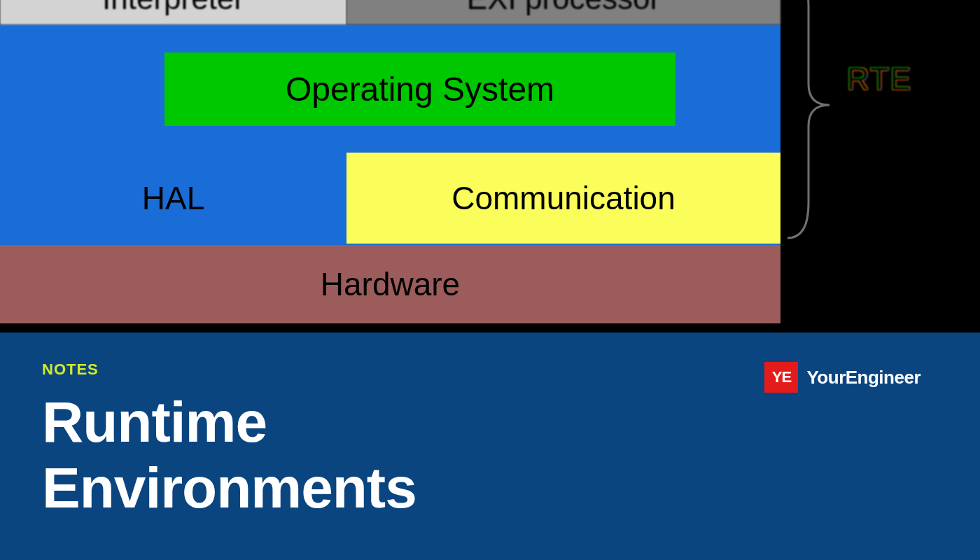  Describe the element at coordinates (812, 122) in the screenshot. I see `rte-brace-icon` at that location.